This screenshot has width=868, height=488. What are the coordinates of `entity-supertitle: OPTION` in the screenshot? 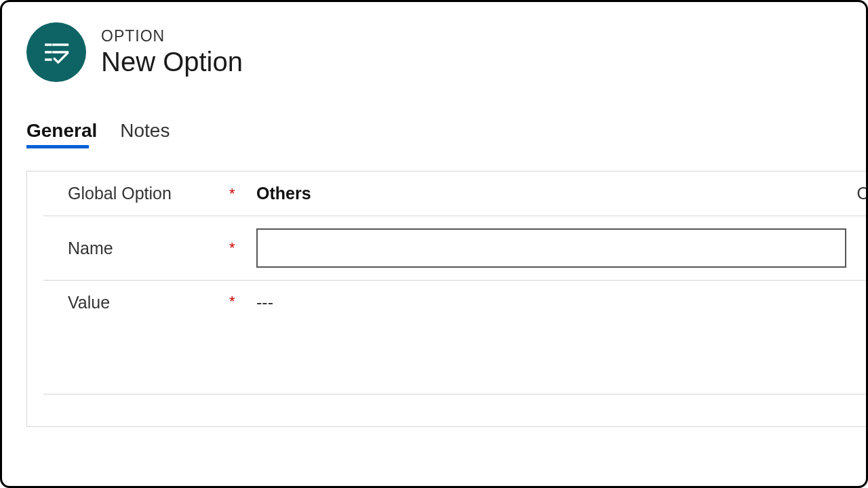 It's located at (172, 37).